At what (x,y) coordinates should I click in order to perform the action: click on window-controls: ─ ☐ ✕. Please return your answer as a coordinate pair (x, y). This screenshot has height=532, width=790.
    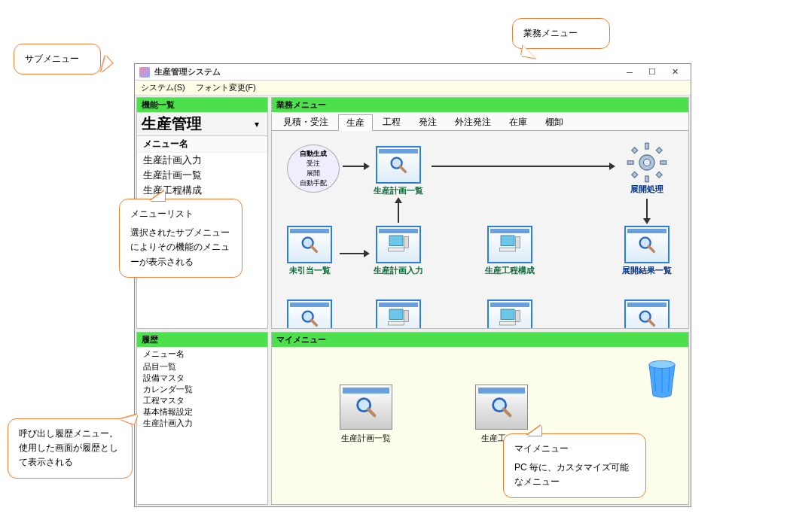
    Looking at the image, I should click on (652, 72).